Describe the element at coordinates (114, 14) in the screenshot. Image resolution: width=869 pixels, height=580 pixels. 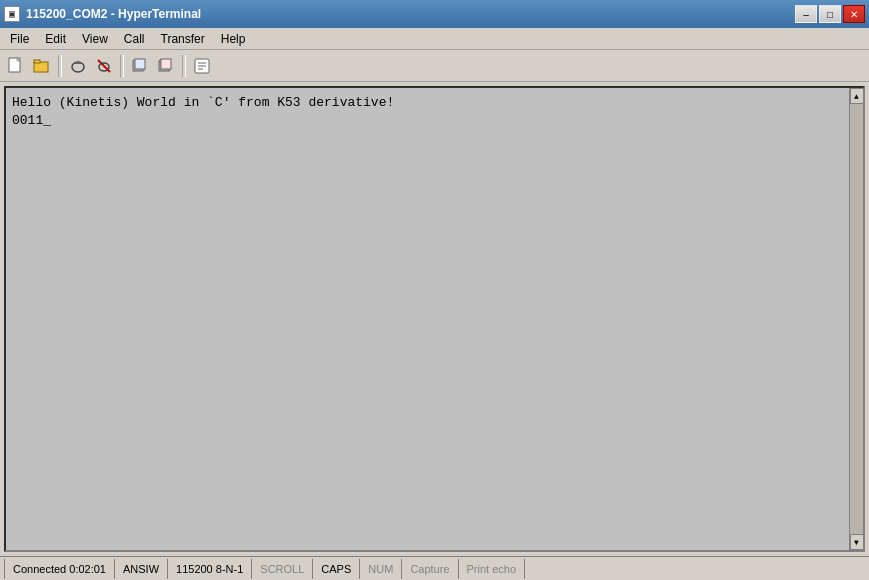
I see `window-title: 115200_COM2 - HyperTerminal` at that location.